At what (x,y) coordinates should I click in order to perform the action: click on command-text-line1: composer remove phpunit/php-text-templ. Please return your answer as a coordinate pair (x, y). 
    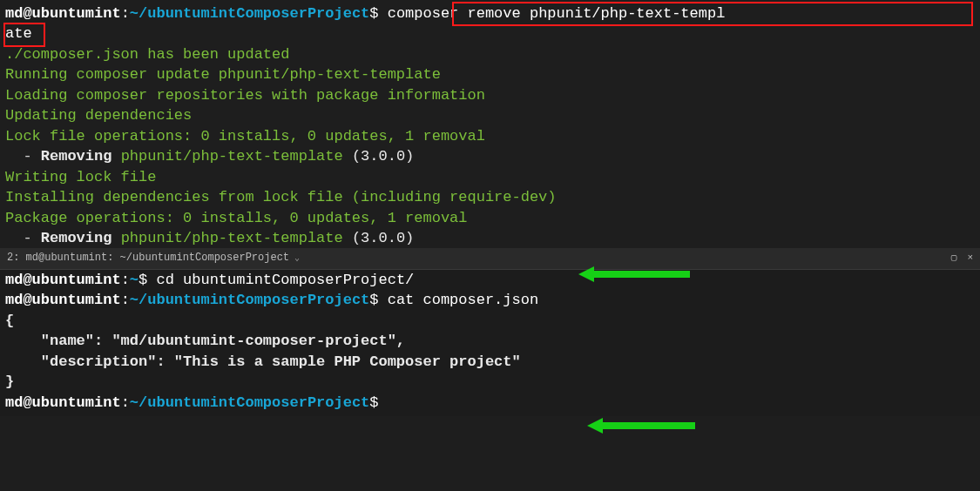
    Looking at the image, I should click on (557, 14).